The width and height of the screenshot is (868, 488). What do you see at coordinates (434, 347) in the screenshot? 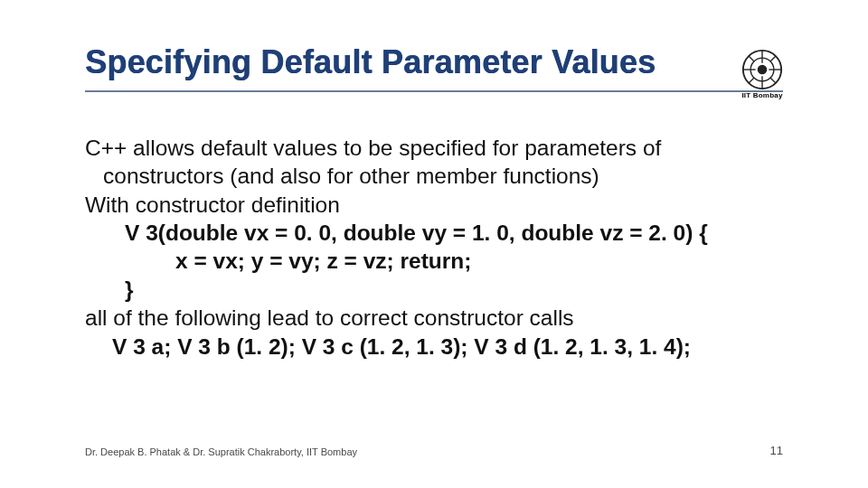
I see `example-calls: V 3 a; V 3 b (1. 2); V 3 c (1. 2, 1. 3);…` at bounding box center [434, 347].